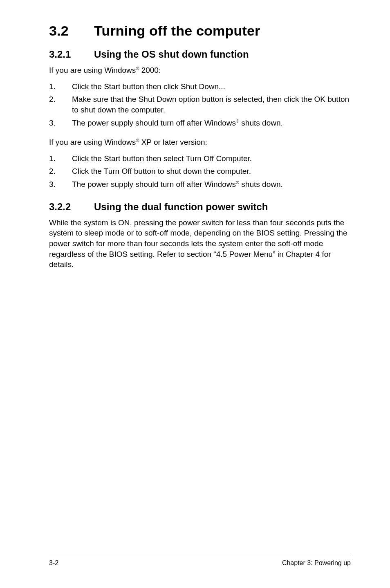 This screenshot has height=588, width=390. I want to click on section-number: 3.2, so click(72, 31).